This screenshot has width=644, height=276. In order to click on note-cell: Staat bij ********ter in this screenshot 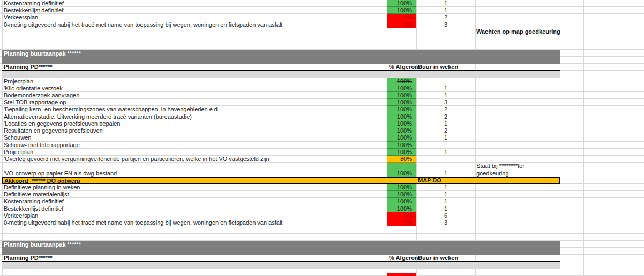, I will do `click(500, 166)`.